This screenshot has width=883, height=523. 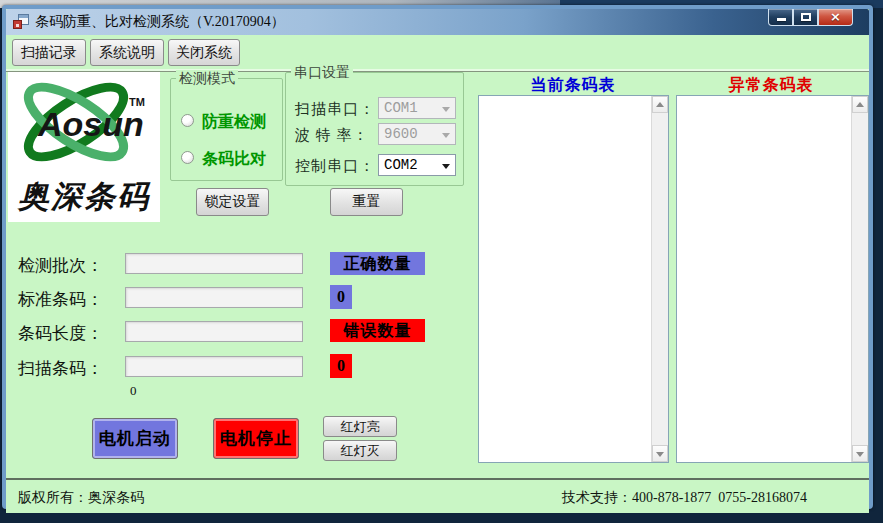 What do you see at coordinates (207, 79) in the screenshot?
I see `detect-mode-title: 检测模式` at bounding box center [207, 79].